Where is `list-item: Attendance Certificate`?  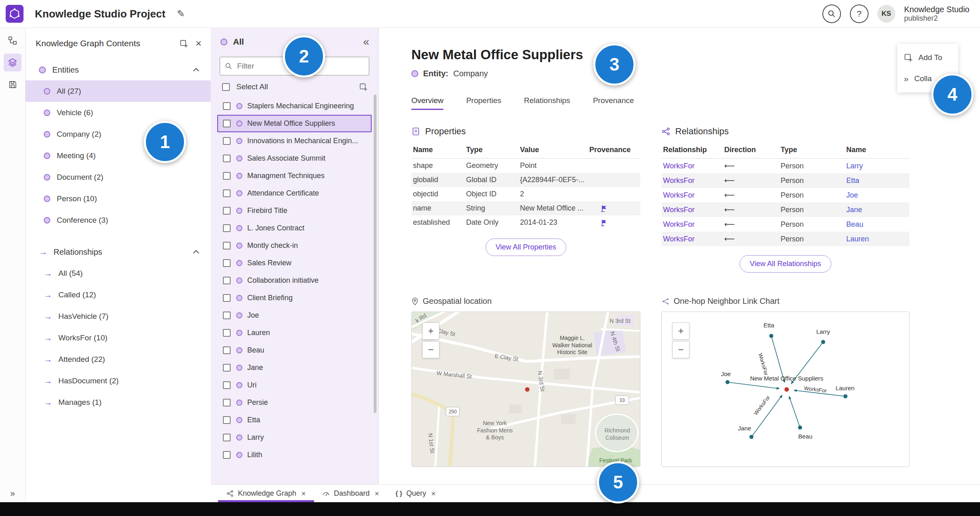 list-item: Attendance Certificate is located at coordinates (294, 193).